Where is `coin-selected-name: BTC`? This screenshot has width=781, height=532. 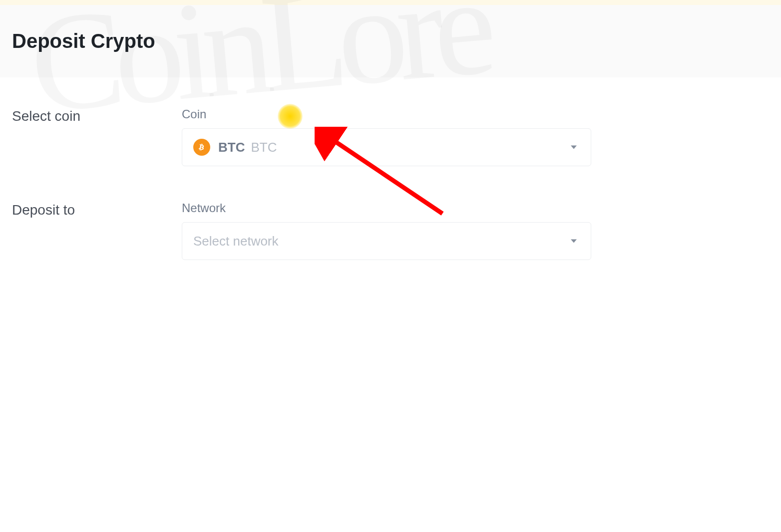 coin-selected-name: BTC is located at coordinates (264, 148).